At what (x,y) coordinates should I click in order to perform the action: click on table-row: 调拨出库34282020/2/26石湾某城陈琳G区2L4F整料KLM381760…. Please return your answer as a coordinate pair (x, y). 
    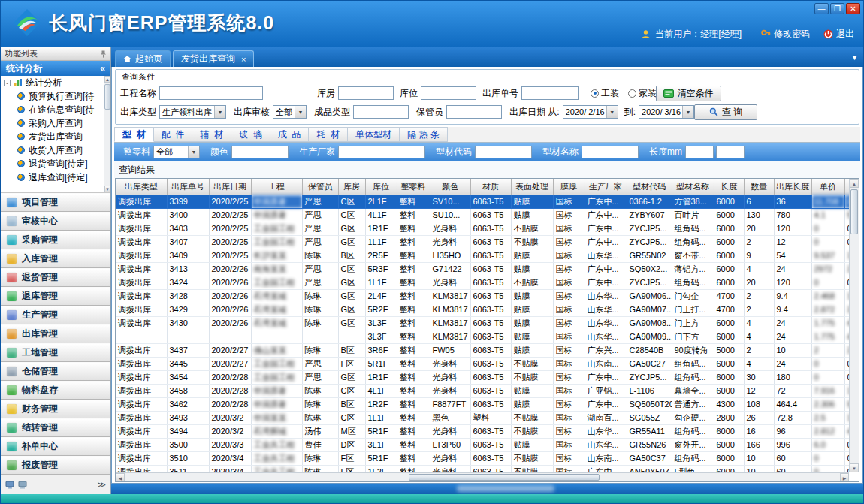
    Looking at the image, I should click on (482, 296).